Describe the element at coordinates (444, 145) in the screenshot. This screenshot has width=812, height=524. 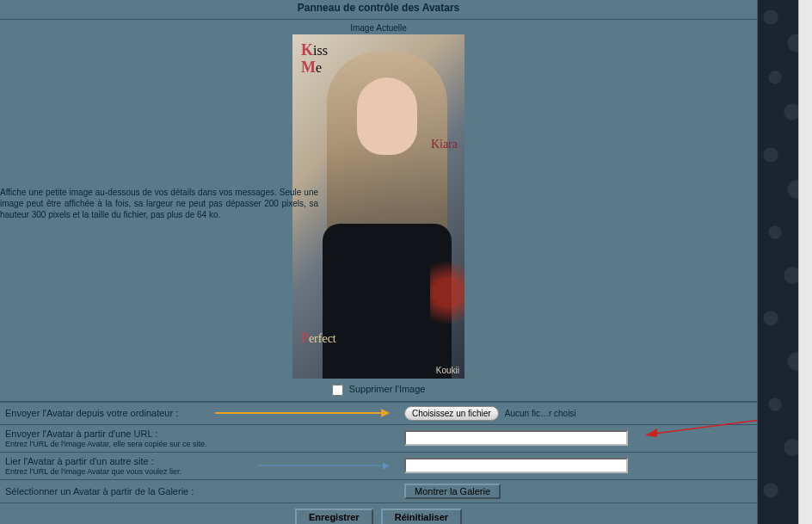
I see `avatar-text-kiara: Kiara` at that location.